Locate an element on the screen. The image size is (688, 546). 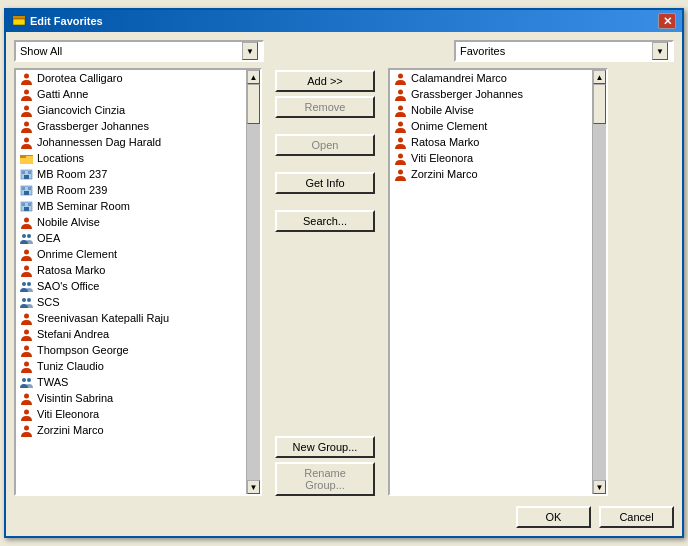
right-list-item: Zorzini Marco is located at coordinates (491, 174).